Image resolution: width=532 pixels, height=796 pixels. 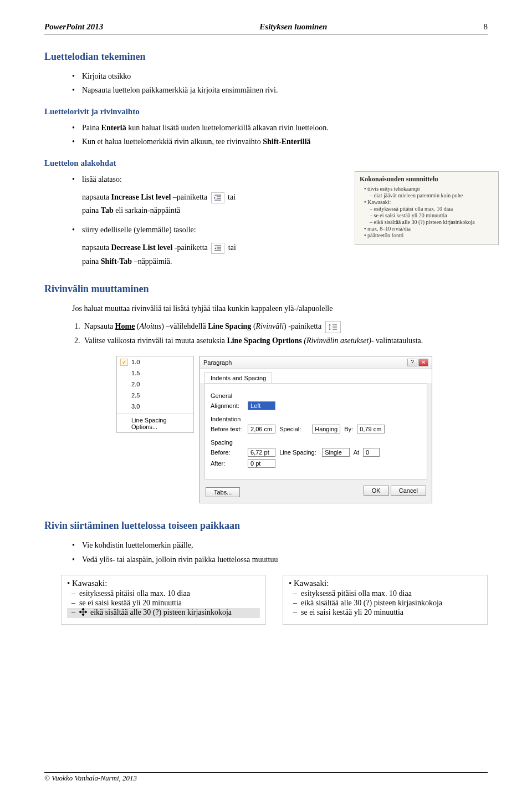 What do you see at coordinates (333, 327) in the screenshot?
I see `line-spacing-icon` at bounding box center [333, 327].